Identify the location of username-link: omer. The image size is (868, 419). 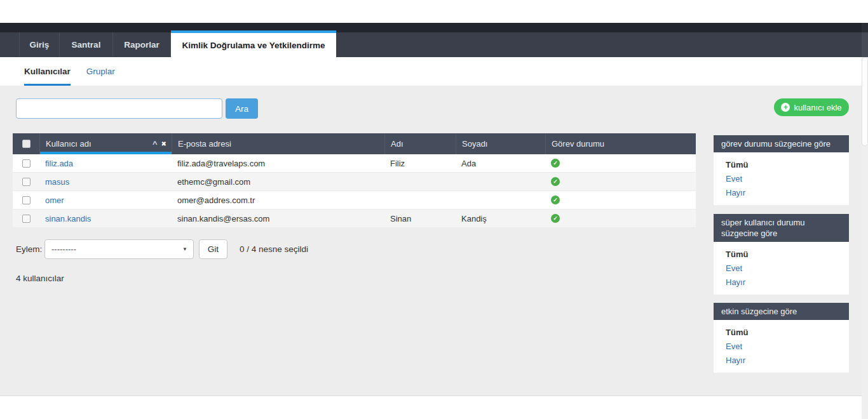
(55, 201).